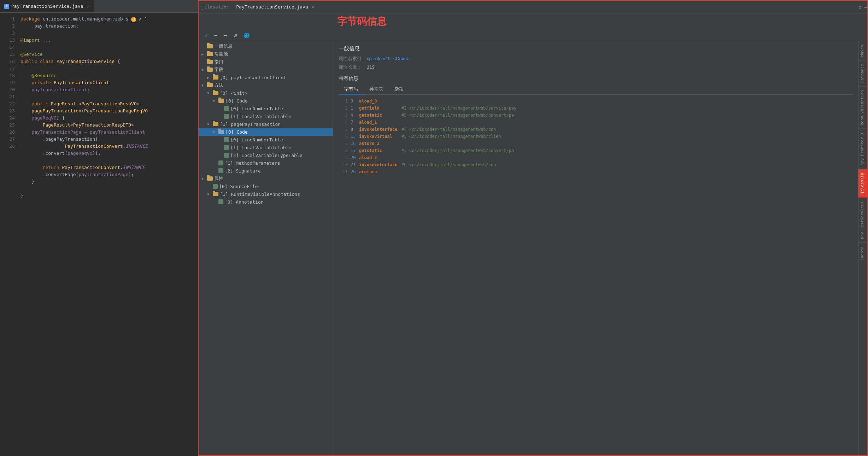 The image size is (868, 456). Describe the element at coordinates (247, 35) in the screenshot. I see `globe-btn: 🌐` at that location.